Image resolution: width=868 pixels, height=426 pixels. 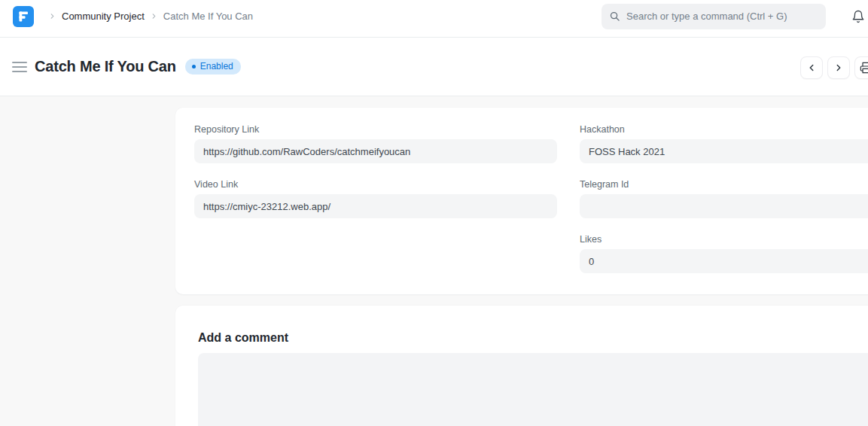 What do you see at coordinates (861, 68) in the screenshot?
I see `print-button` at bounding box center [861, 68].